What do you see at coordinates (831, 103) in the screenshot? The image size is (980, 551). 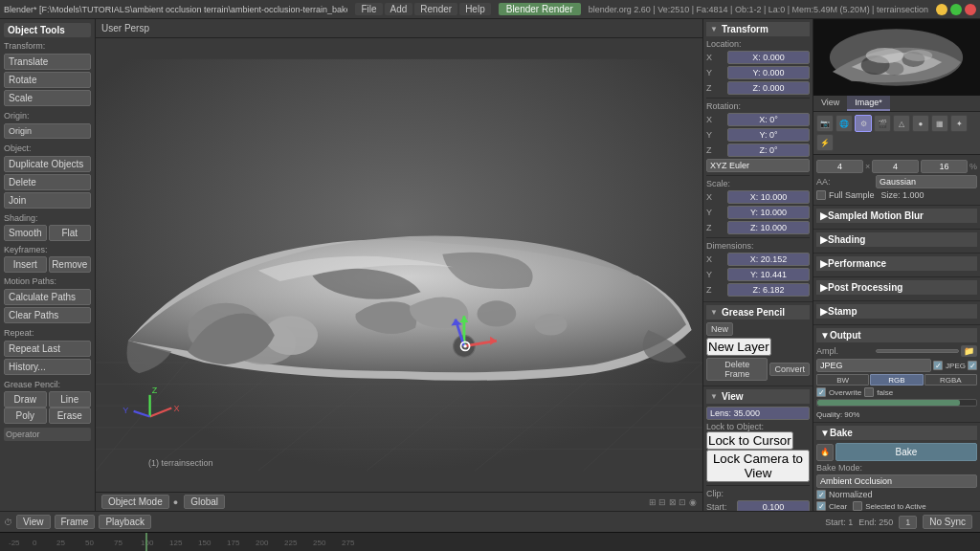 I see `view-tab: View` at bounding box center [831, 103].